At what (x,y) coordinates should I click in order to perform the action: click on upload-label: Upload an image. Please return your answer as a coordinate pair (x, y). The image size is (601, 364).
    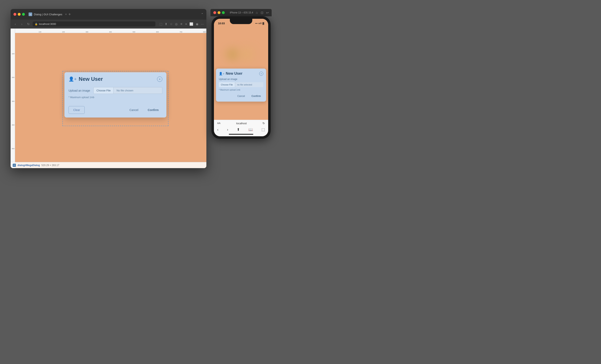
    Looking at the image, I should click on (80, 91).